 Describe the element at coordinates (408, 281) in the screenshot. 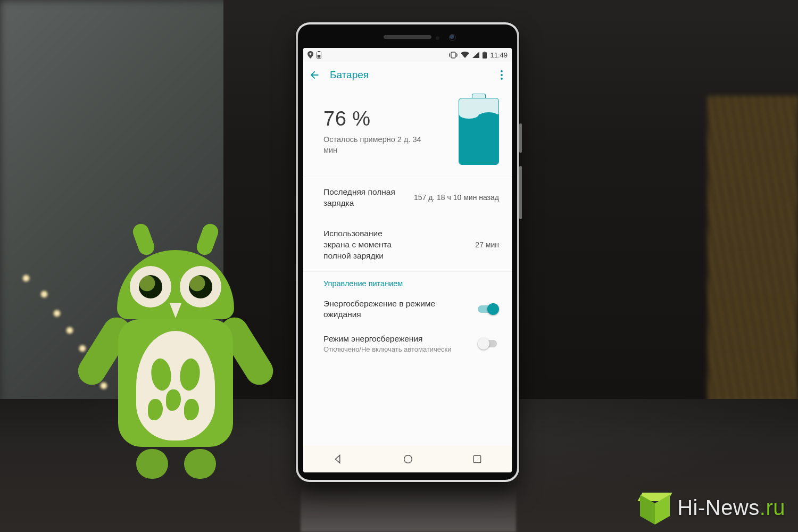

I see `section-power-management: Управление питанием` at that location.